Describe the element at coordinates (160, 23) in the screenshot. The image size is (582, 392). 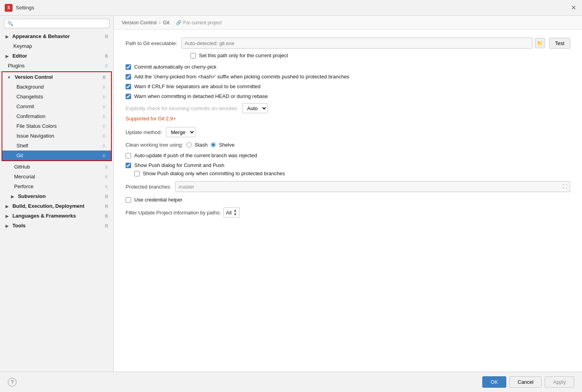
I see `breadcrumb-sep: ›` at that location.